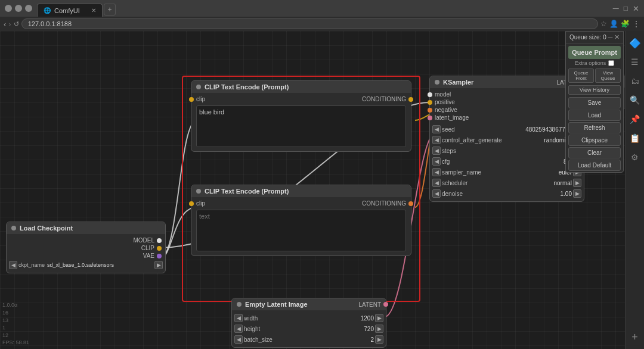 This screenshot has height=349, width=644. I want to click on sidebar-icon-4: 🔍, so click(635, 100).